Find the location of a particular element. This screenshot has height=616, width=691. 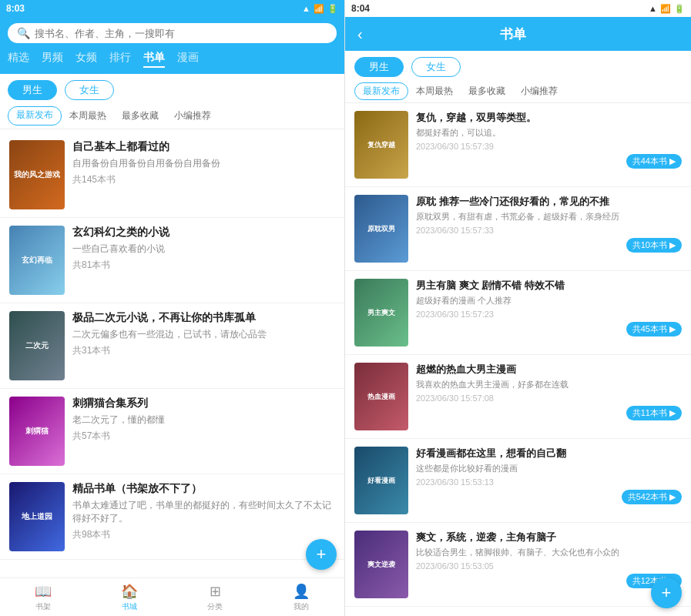

list-item: 原耽双男 原耽 推荐一些冷门还很好看的，常见的不推 原耽双男，有甜有虐，书荒必备… is located at coordinates (518, 229).